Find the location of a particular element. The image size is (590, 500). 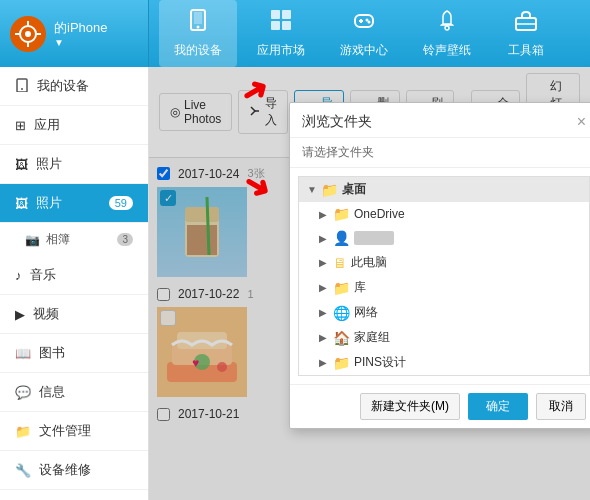

tree-folder-icon-blurred1: 👤 is located at coordinates (342, 238).